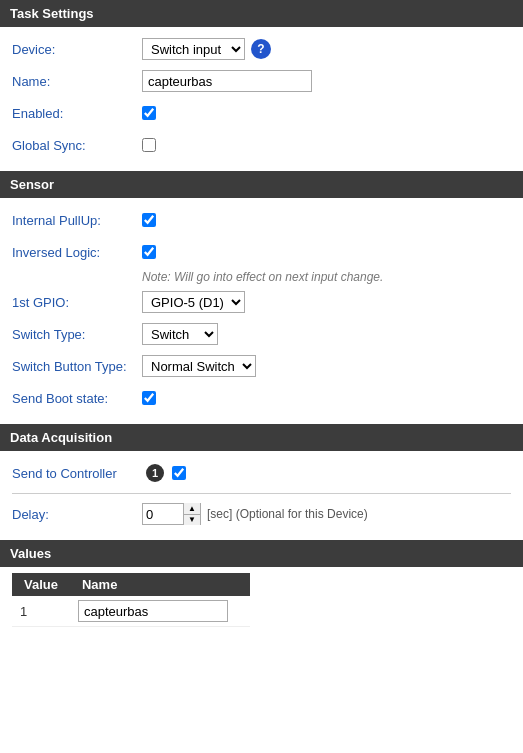 Image resolution: width=523 pixels, height=753 pixels. I want to click on switch-button-type-control: Normal Switch Toggle Switch Long Press, so click(199, 366).